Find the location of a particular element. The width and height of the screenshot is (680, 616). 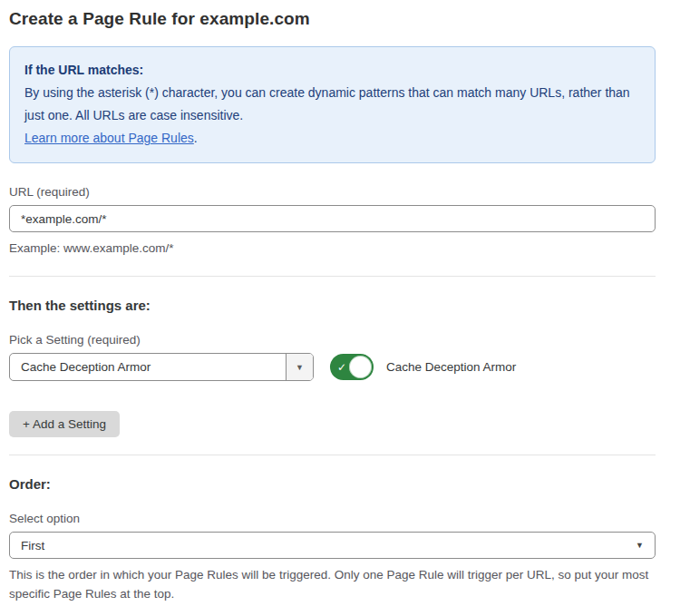

add-setting-button: + Add a Setting is located at coordinates (64, 425).